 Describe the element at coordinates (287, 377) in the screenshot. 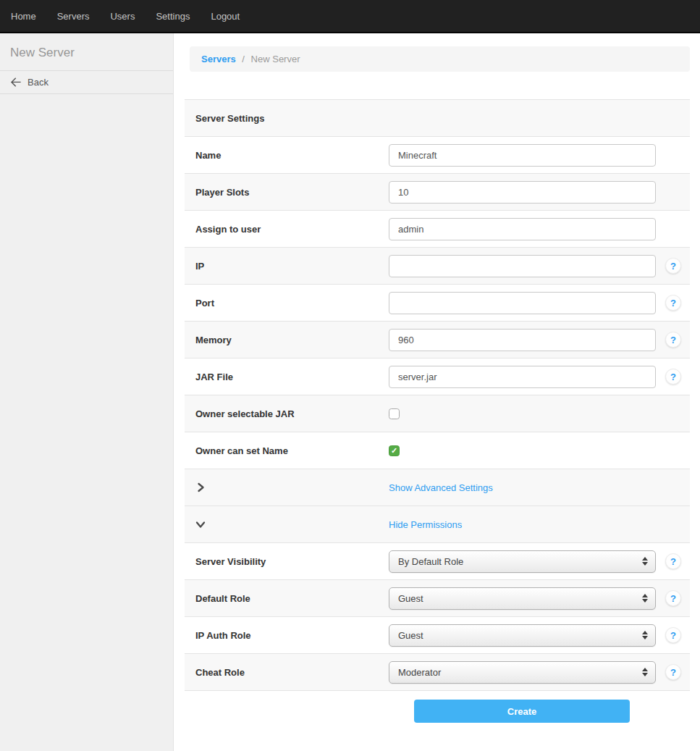

I see `jar-file-label: JAR File` at that location.